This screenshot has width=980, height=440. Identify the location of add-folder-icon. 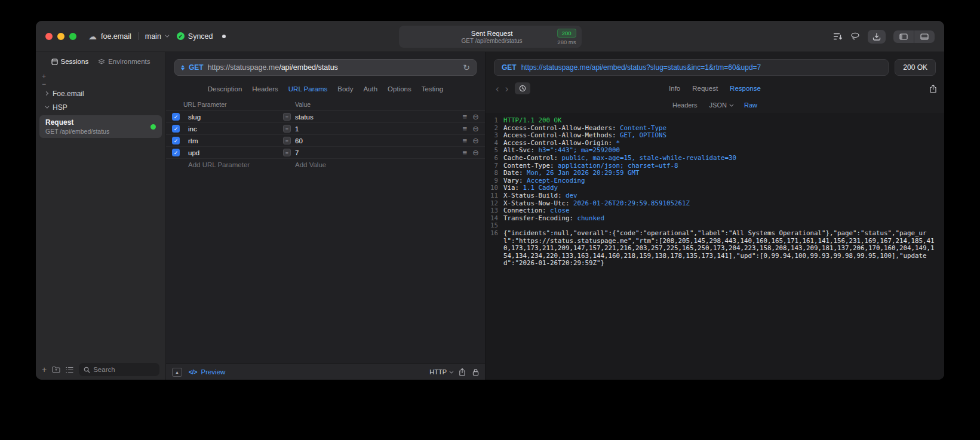
(56, 370).